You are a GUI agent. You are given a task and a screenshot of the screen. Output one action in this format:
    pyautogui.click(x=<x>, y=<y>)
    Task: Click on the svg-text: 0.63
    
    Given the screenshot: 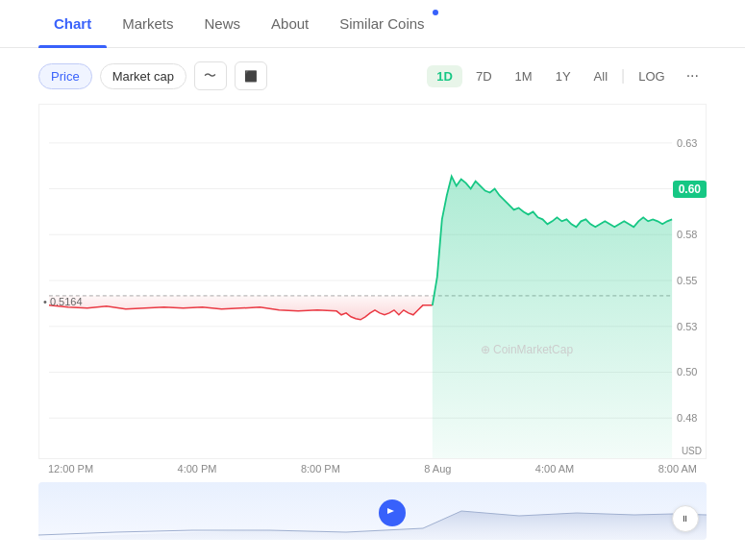 What is the action you would take?
    pyautogui.click(x=686, y=143)
    